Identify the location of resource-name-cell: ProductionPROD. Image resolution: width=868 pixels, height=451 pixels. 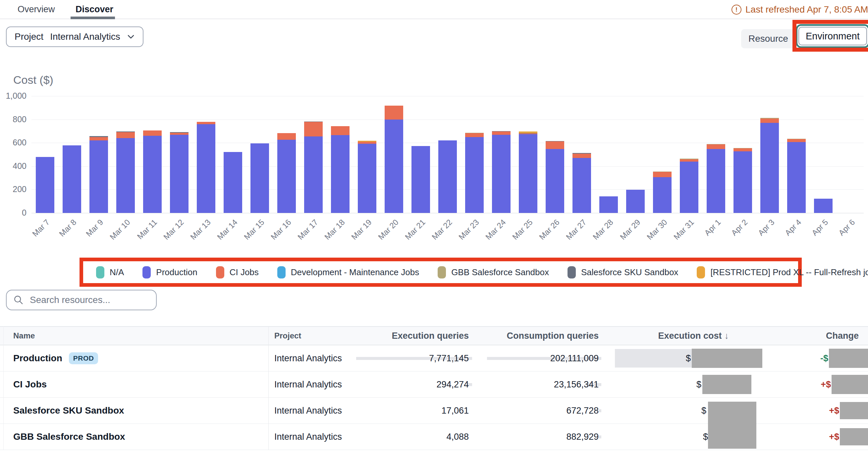
(134, 358).